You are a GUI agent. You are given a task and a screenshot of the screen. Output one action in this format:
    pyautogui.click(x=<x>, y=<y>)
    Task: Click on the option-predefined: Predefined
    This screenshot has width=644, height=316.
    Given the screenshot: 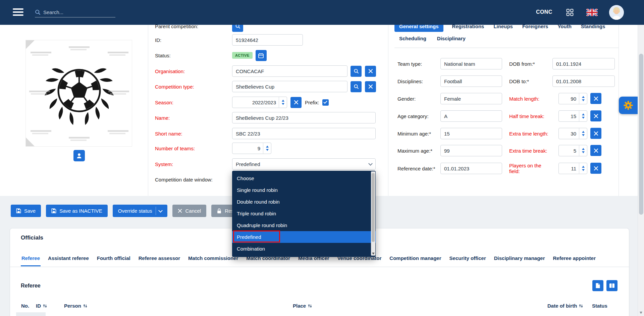 What is the action you would take?
    pyautogui.click(x=304, y=237)
    